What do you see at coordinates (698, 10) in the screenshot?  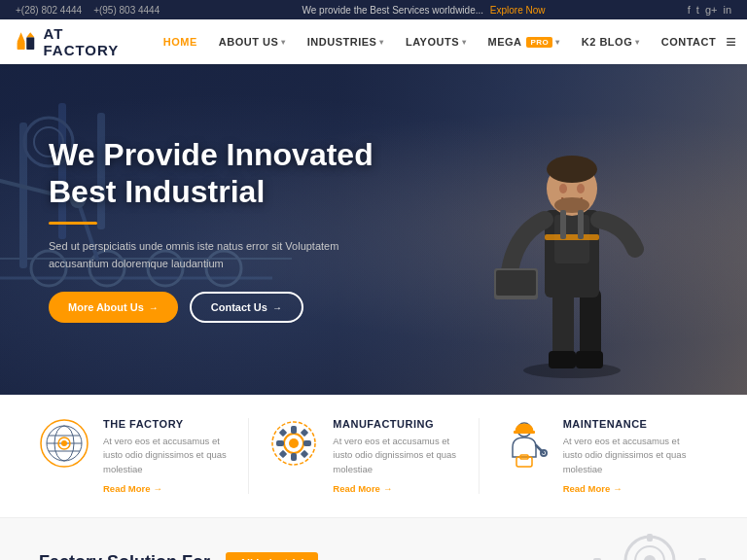 I see `twitter-icon: t` at bounding box center [698, 10].